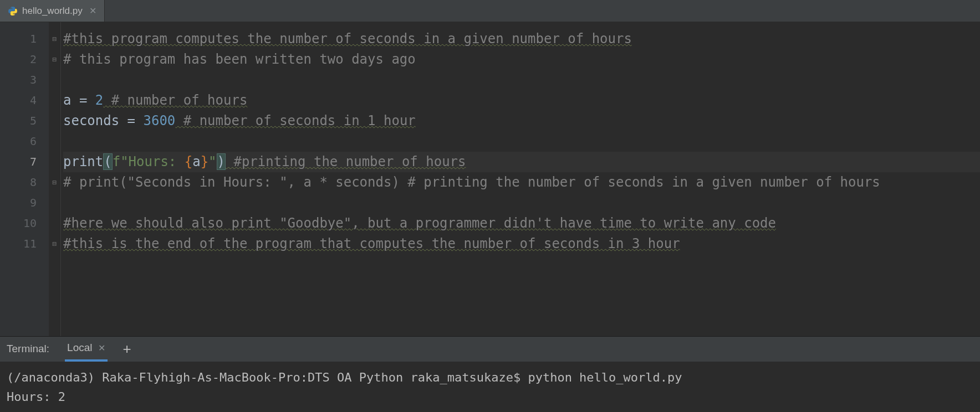 The height and width of the screenshot is (412, 980). Describe the element at coordinates (24, 39) in the screenshot. I see `line-number: 1` at that location.